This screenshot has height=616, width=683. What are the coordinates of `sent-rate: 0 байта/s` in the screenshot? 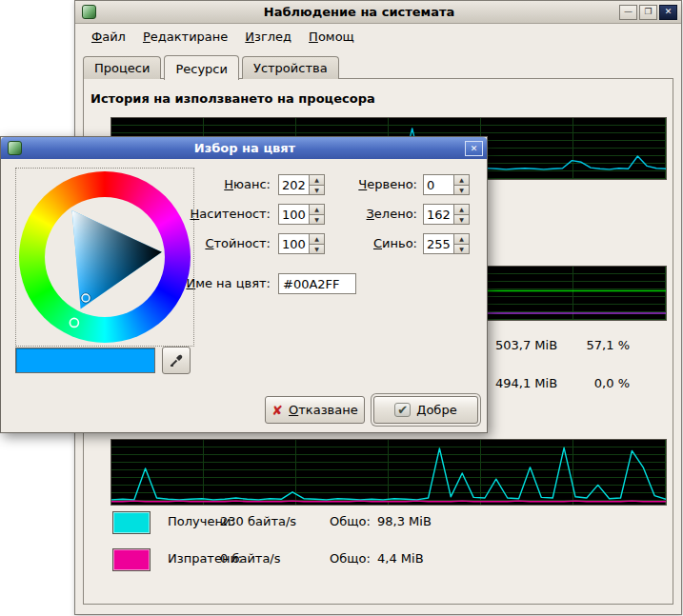 It's located at (251, 558).